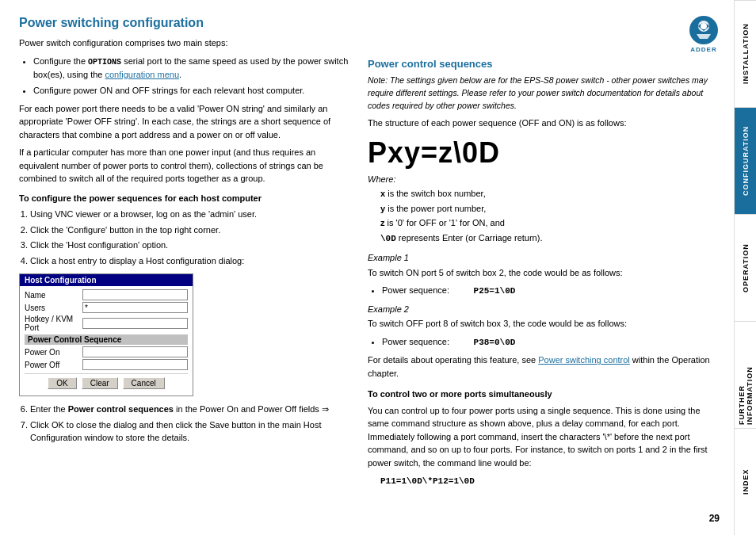 Image resolution: width=756 pixels, height=535 pixels. I want to click on options-keyword: OPTIONS, so click(105, 62).